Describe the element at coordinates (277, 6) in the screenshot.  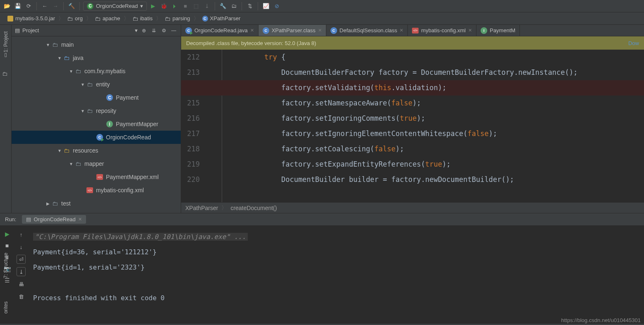
I see `forbidden-icon: ⊘` at that location.